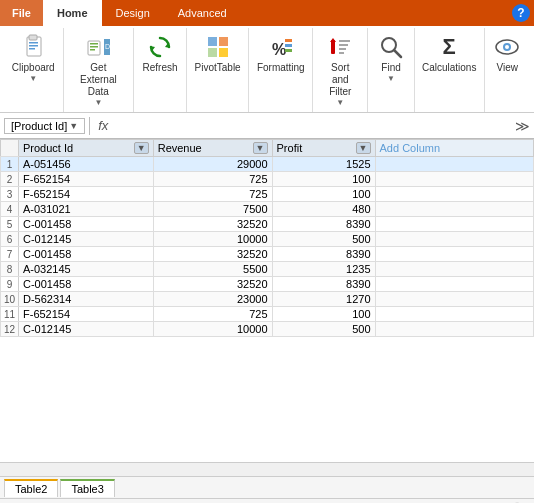 The image size is (534, 503). I want to click on table-row: 5 C-001458 32520 8390, so click(268, 224).